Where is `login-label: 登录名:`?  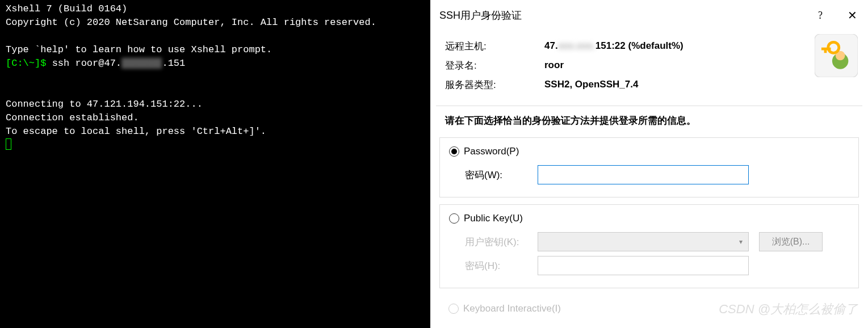 login-label: 登录名: is located at coordinates (495, 66).